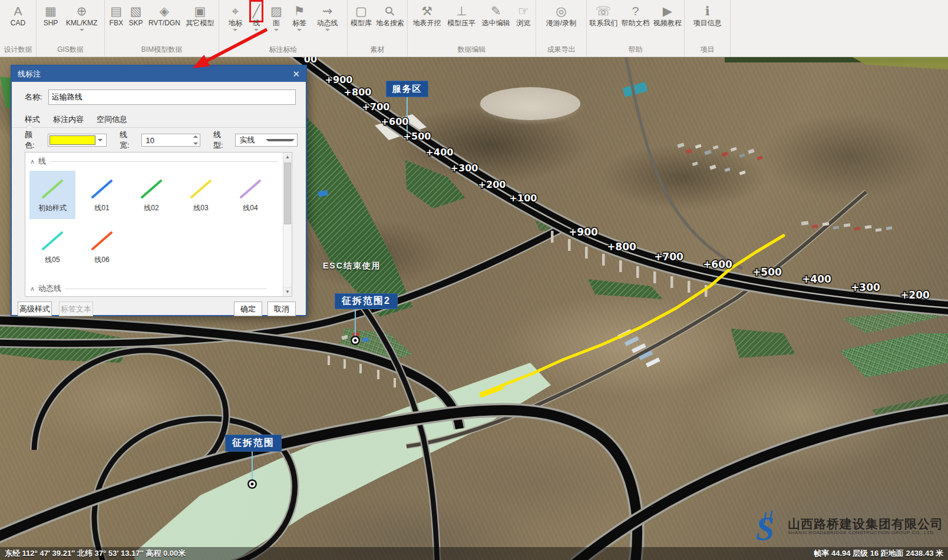 Image resolution: width=948 pixels, height=560 pixels. What do you see at coordinates (361, 18) in the screenshot?
I see `toolbar-button-model-library: ▢模型库` at bounding box center [361, 18].